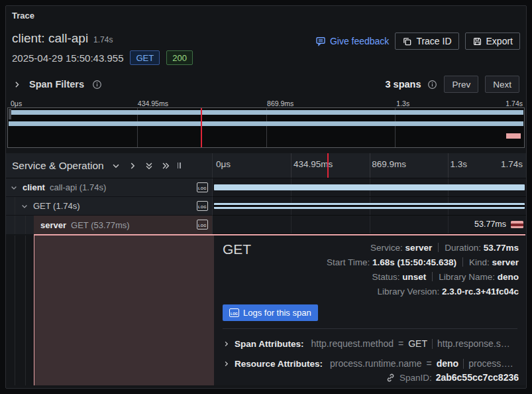 The height and width of the screenshot is (394, 532). I want to click on trace-start-timestamp: 2025-04-29 15:50:43.955, so click(68, 58).